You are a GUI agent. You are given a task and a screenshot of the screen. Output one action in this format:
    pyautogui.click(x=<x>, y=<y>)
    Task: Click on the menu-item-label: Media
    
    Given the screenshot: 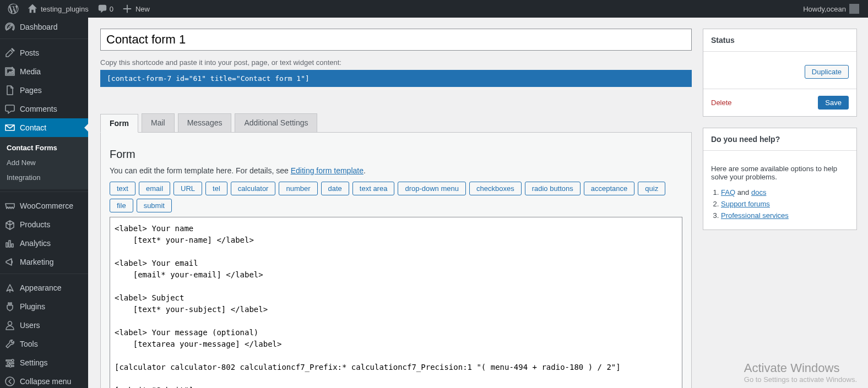 What is the action you would take?
    pyautogui.click(x=30, y=72)
    